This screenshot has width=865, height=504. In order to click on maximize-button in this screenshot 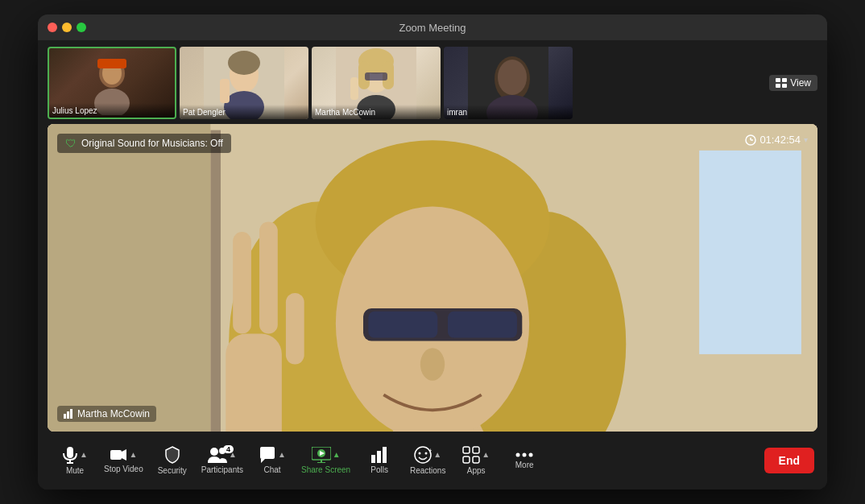, I will do `click(81, 27)`.